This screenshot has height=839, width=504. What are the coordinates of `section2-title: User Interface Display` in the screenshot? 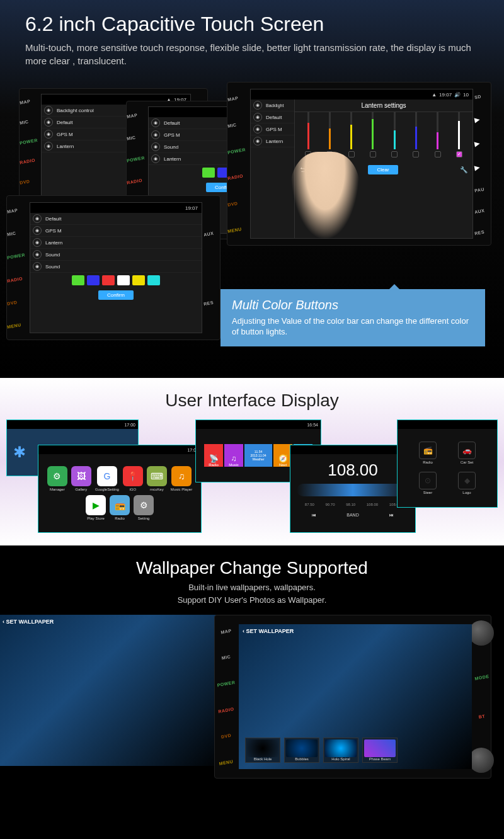 It's located at (252, 401).